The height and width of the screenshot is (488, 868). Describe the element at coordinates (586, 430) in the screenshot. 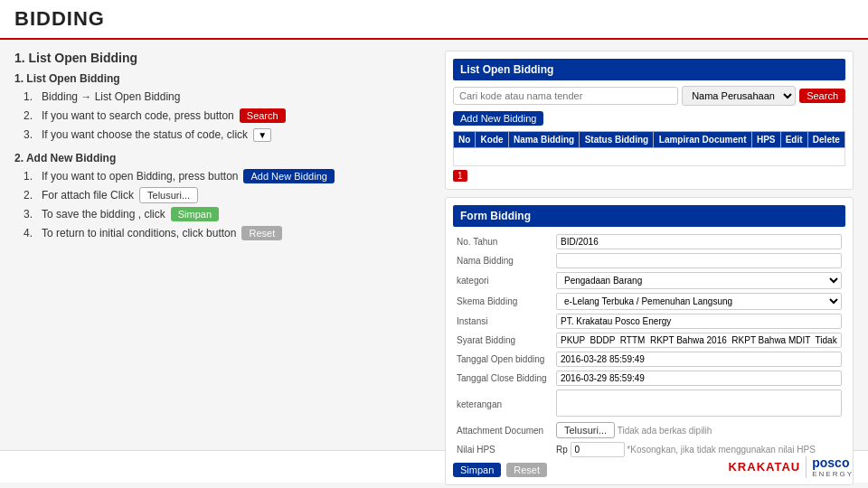

I see `attachment-browse-button: Telusuri...` at that location.